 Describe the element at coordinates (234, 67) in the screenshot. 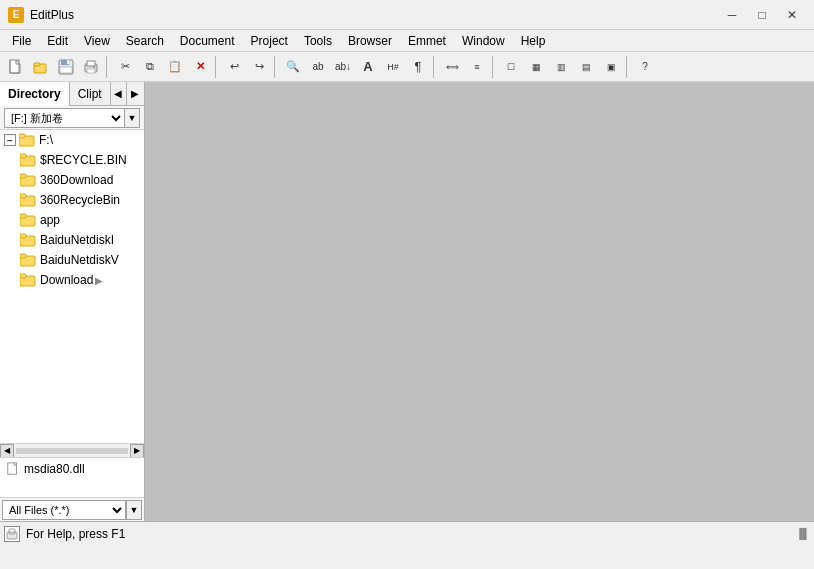

I see `toolbar-undo: ↩` at that location.